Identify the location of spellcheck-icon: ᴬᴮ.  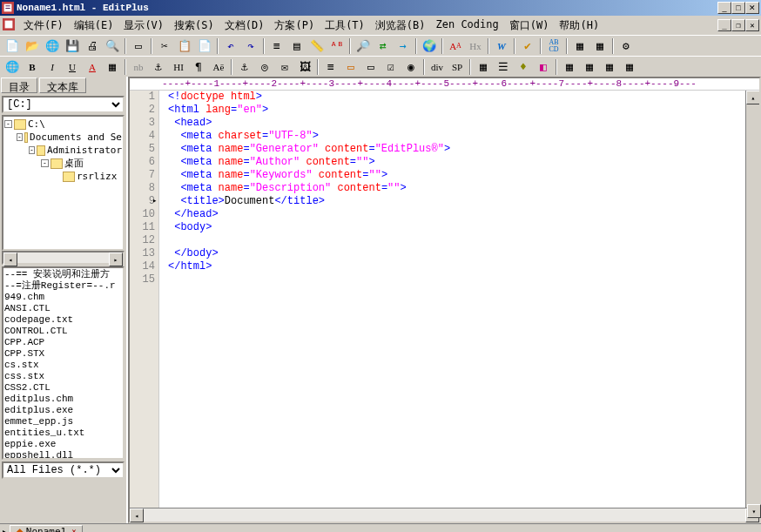
(337, 46).